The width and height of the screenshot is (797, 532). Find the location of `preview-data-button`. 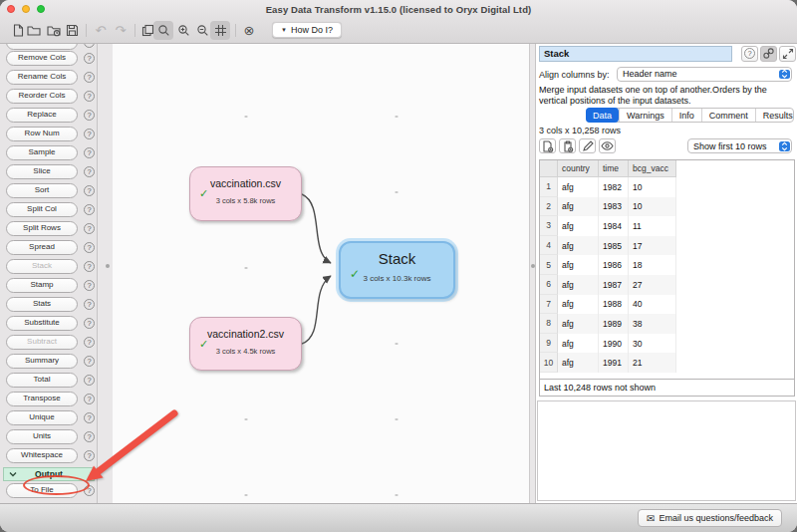

preview-data-button is located at coordinates (608, 145).